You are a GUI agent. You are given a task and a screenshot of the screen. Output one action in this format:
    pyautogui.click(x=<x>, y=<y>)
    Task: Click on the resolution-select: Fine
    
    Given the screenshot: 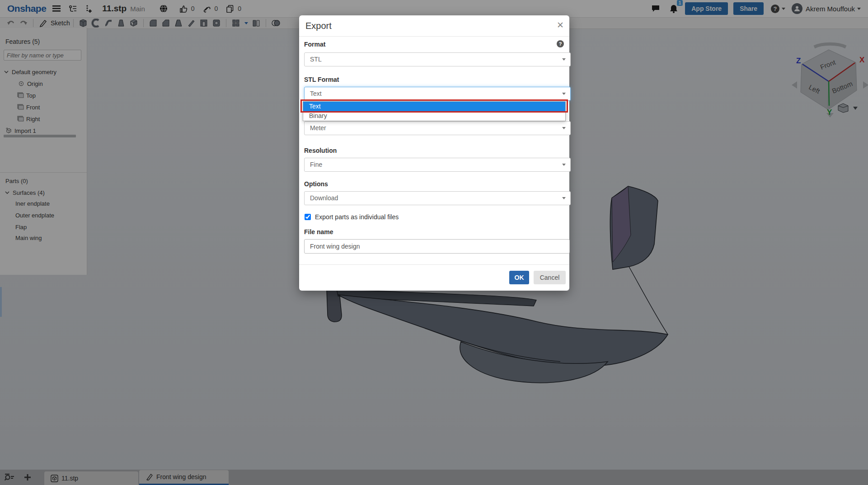 What is the action you would take?
    pyautogui.click(x=437, y=165)
    